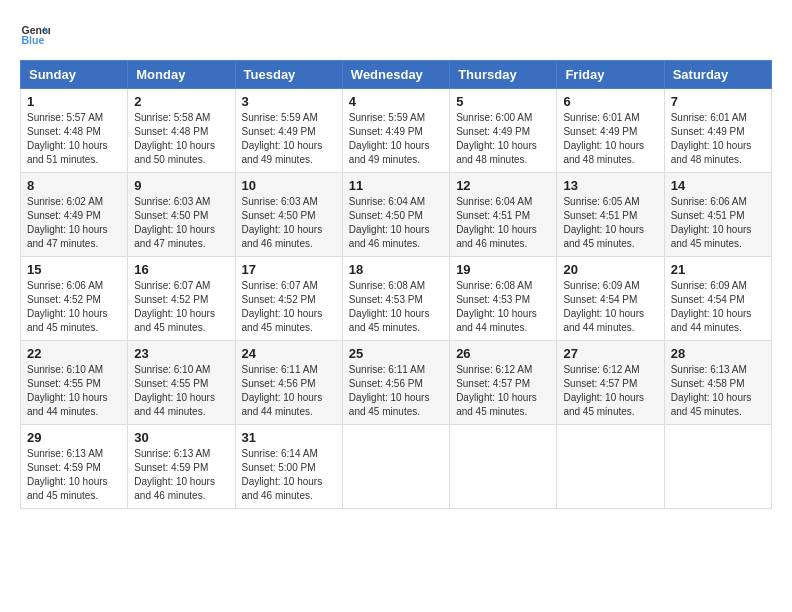 The image size is (792, 612). Describe the element at coordinates (288, 75) in the screenshot. I see `header-tuesday: Tuesday` at that location.